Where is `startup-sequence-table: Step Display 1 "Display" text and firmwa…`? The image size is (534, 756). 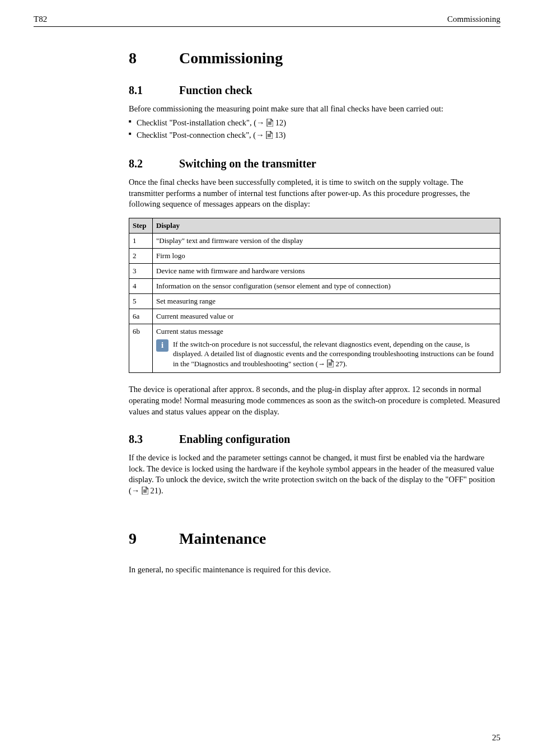 startup-sequence-table: Step Display 1 "Display" text and firmwa… is located at coordinates (315, 296).